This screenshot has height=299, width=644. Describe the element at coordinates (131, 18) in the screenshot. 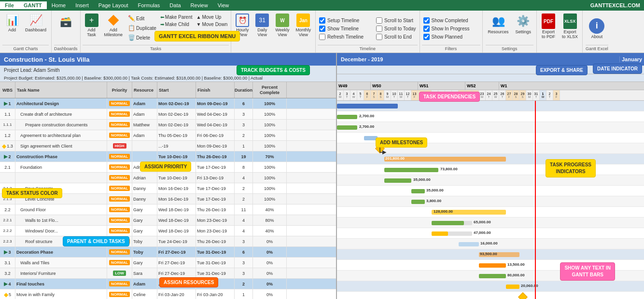

I see `edit-icon: ✏️` at that location.